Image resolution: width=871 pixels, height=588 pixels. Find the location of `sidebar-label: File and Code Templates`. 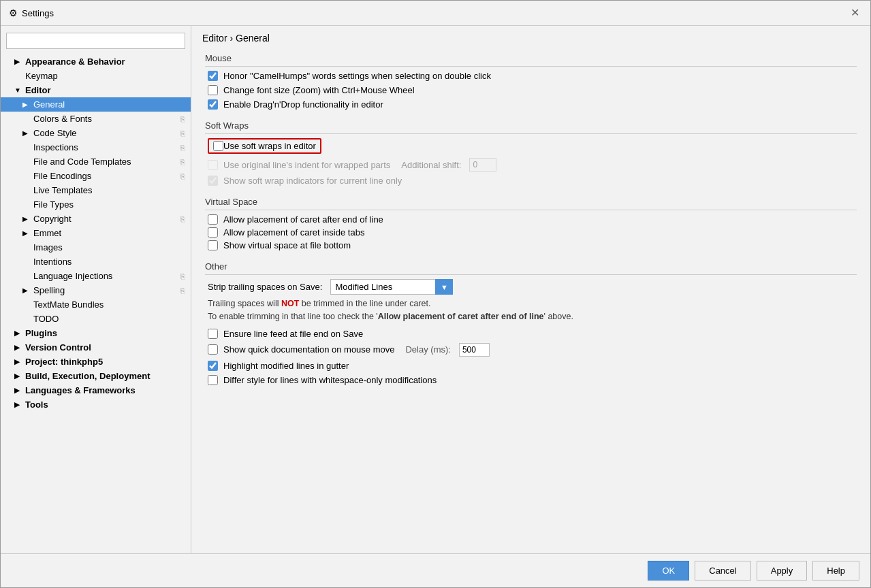

sidebar-label: File and Code Templates is located at coordinates (82, 162).